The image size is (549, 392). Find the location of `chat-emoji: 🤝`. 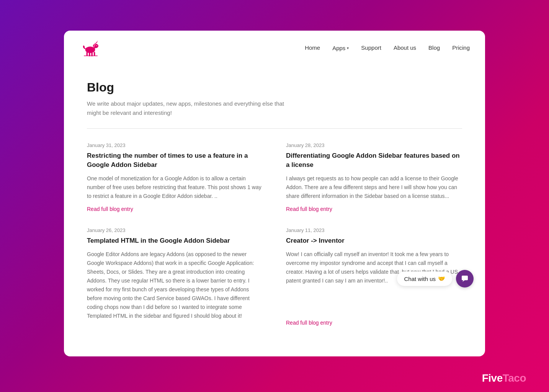

chat-emoji: 🤝 is located at coordinates (442, 279).